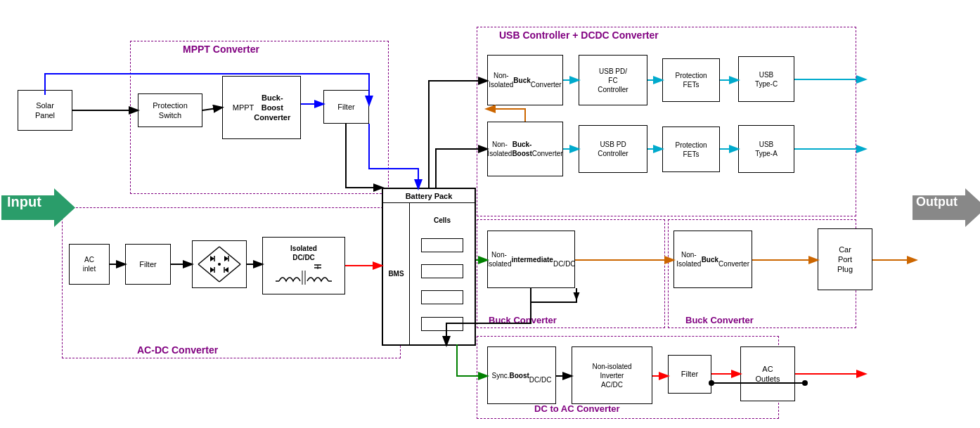  Describe the element at coordinates (766, 149) in the screenshot. I see `usb-typea-block: USBType-A` at that location.